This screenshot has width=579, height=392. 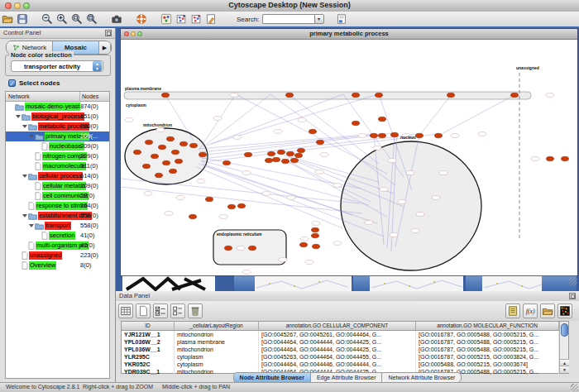 What do you see at coordinates (217, 349) in the screenshot?
I see `table-cell: mitochondrion` at bounding box center [217, 349].